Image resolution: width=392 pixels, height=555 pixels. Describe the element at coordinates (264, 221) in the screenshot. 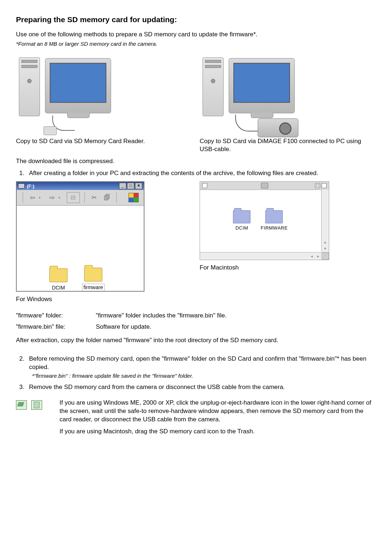

I see `mac-finder-window: DCIM FIRMWARE ▴ ▾ ◂ ▸` at that location.